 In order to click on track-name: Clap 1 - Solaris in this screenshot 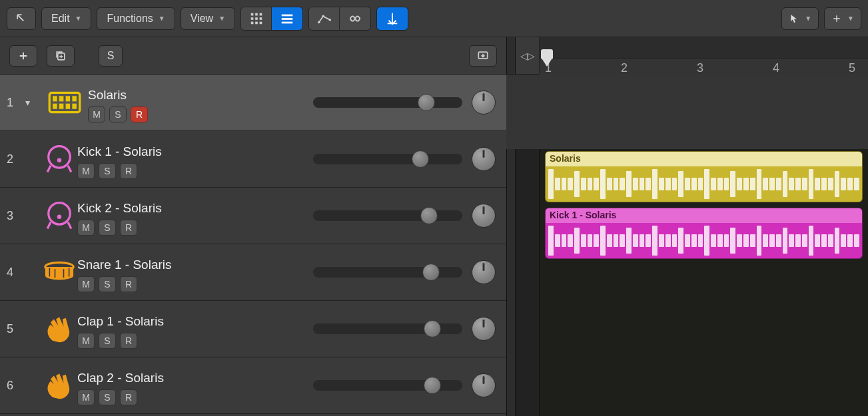, I will do `click(195, 321)`.